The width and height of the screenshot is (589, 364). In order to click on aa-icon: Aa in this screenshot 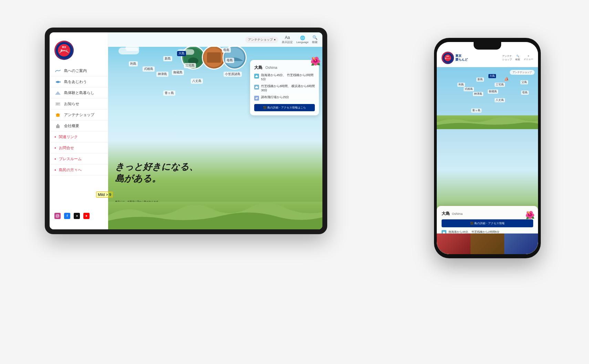, I will do `click(287, 38)`.